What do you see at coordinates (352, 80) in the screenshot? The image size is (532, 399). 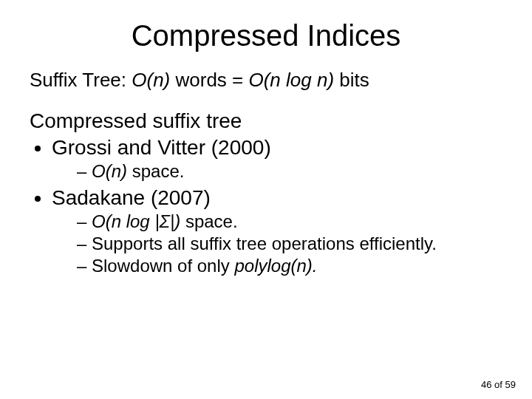 I see `text: bits` at bounding box center [352, 80].